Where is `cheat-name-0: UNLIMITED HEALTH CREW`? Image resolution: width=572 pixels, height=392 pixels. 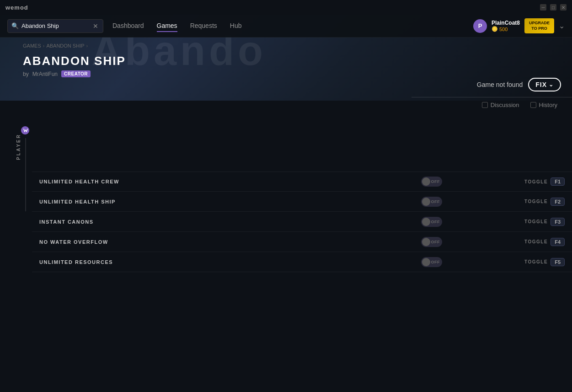 cheat-name-0: UNLIMITED HEALTH CREW is located at coordinates (230, 182).